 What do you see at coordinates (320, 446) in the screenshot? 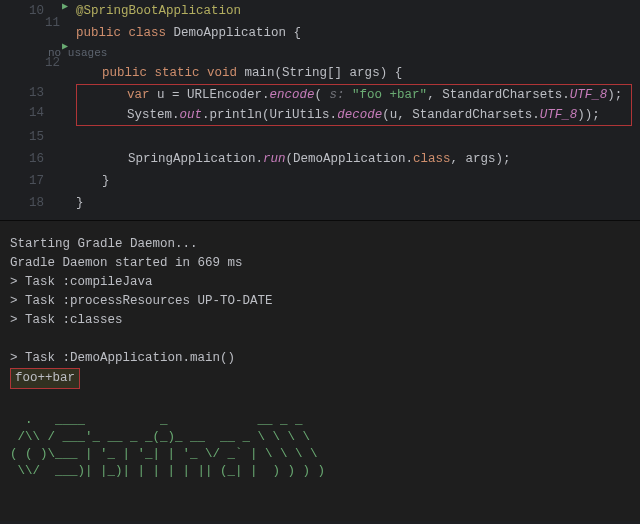
I see `spring-ascii-art: . ____ _ __ _ _ /\\ / ___'_ __ _ _(_)_ _…` at bounding box center [320, 446].